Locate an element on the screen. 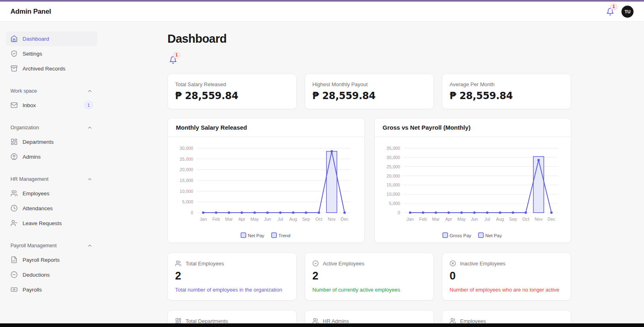  chart-plot-area: 05,00010,00015,00020,00025,00030,00035,0… is located at coordinates (473, 190).